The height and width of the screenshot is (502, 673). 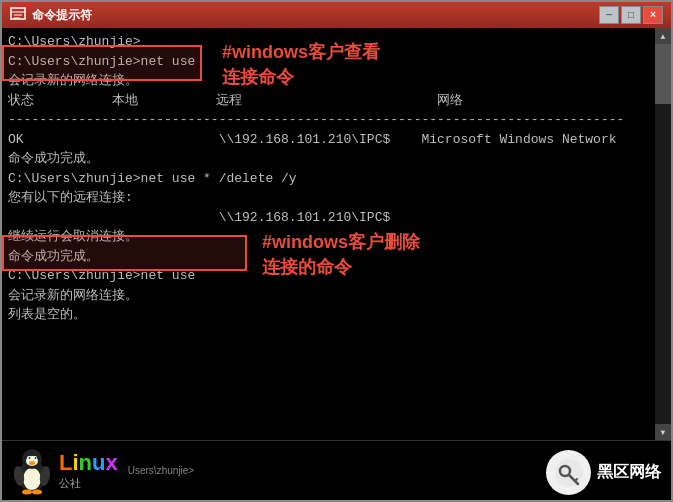 What do you see at coordinates (328, 159) in the screenshot?
I see `console-line: 命令成功完成。` at bounding box center [328, 159].